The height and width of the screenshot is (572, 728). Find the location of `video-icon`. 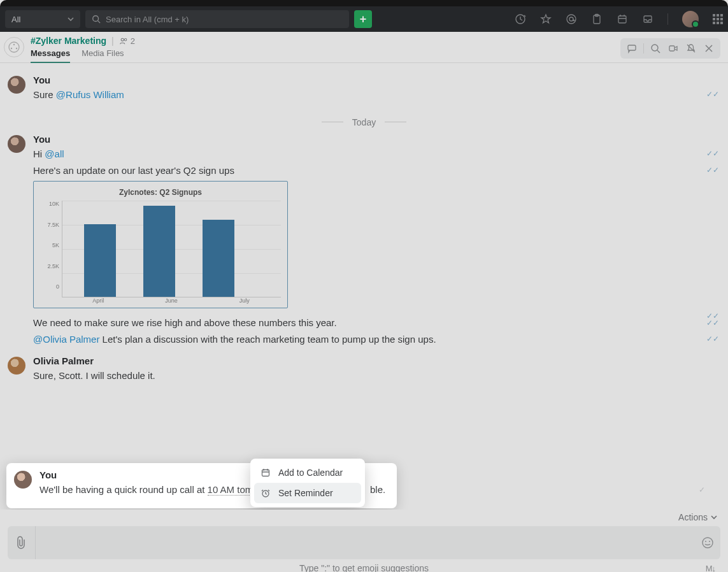

video-icon is located at coordinates (673, 48).